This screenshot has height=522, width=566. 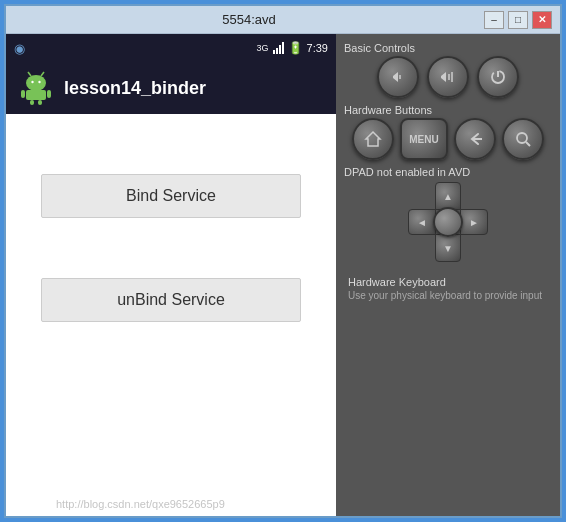 I want to click on volume-up-button, so click(x=448, y=77).